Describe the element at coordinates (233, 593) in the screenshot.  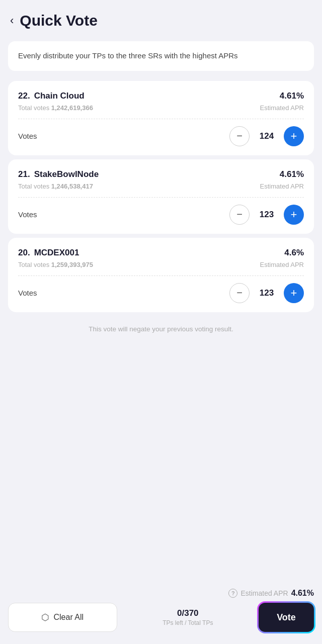
I see `help-icon: ?` at that location.